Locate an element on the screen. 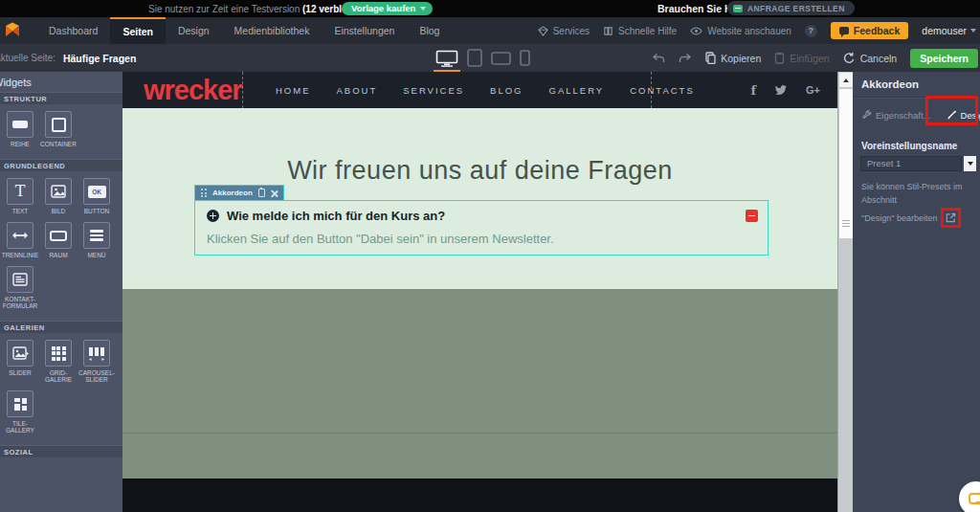  tools-icon is located at coordinates (867, 115).